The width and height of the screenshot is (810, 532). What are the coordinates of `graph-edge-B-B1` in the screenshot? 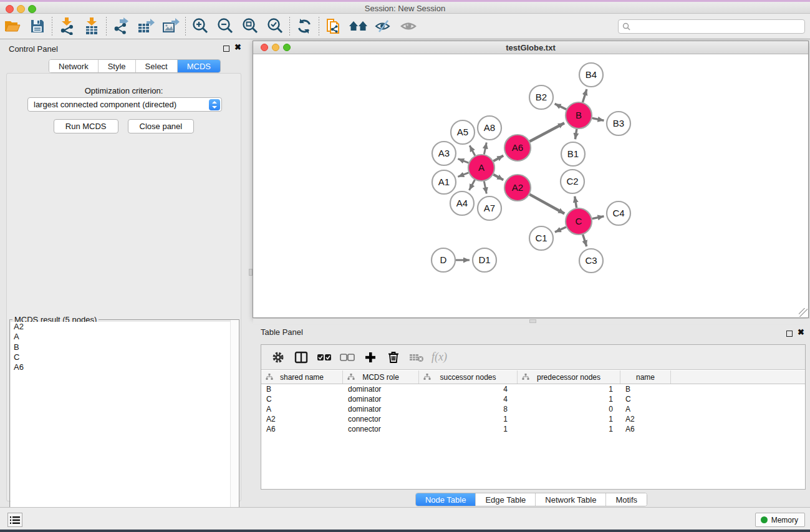 It's located at (576, 134).